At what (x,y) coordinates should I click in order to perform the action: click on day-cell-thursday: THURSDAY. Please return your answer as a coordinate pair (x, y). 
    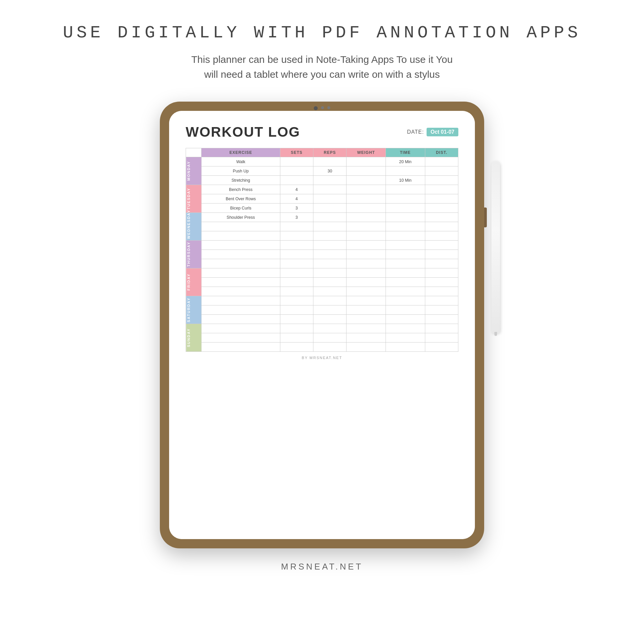
    Looking at the image, I should click on (194, 255).